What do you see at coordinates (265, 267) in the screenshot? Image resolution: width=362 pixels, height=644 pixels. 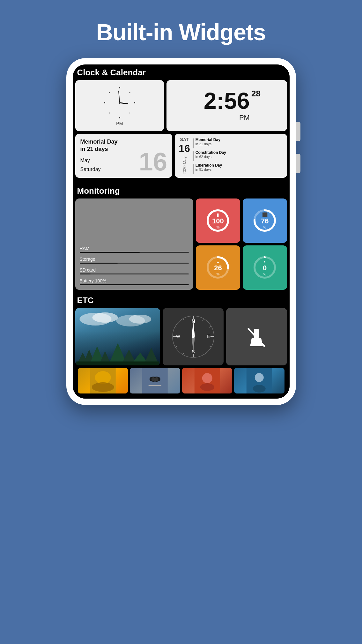 I see `sd-circle-content: ▪ 0 %` at bounding box center [265, 267].